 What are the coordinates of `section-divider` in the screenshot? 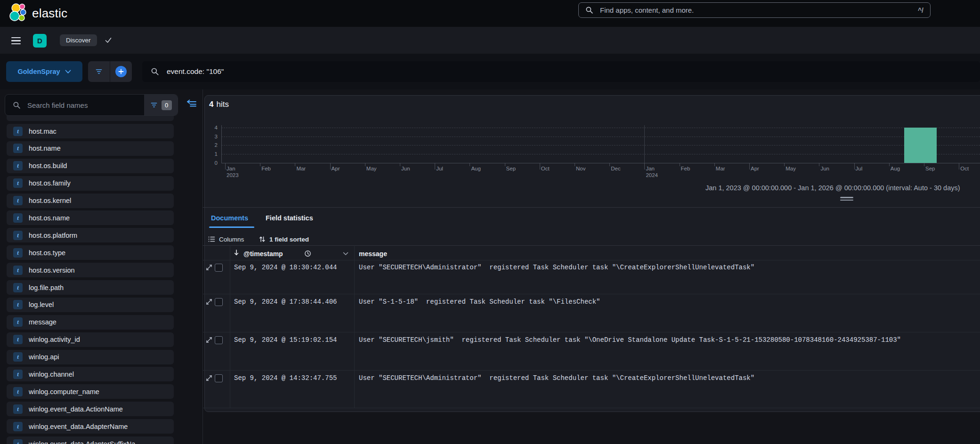 It's located at (591, 207).